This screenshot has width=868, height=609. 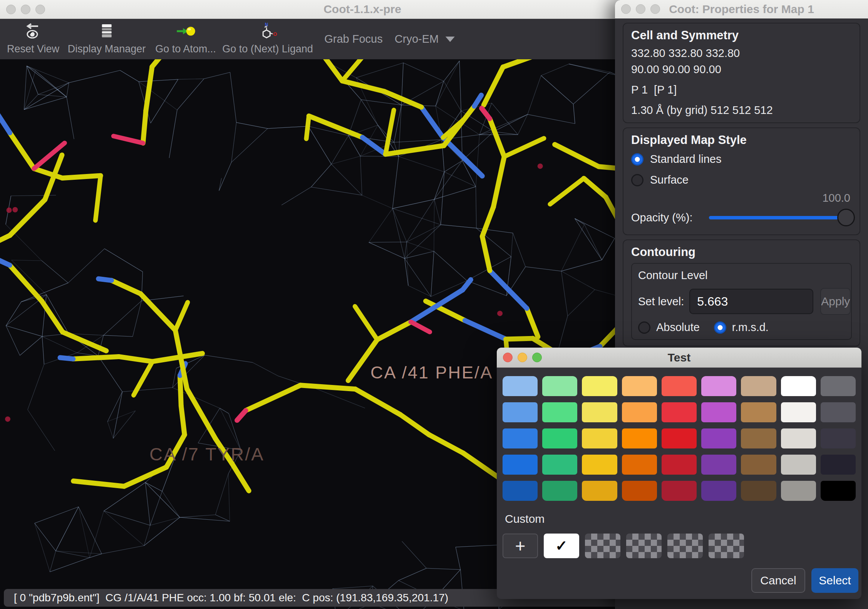 What do you see at coordinates (425, 39) in the screenshot?
I see `cryo-em-menu-button: Cryo-EM` at bounding box center [425, 39].